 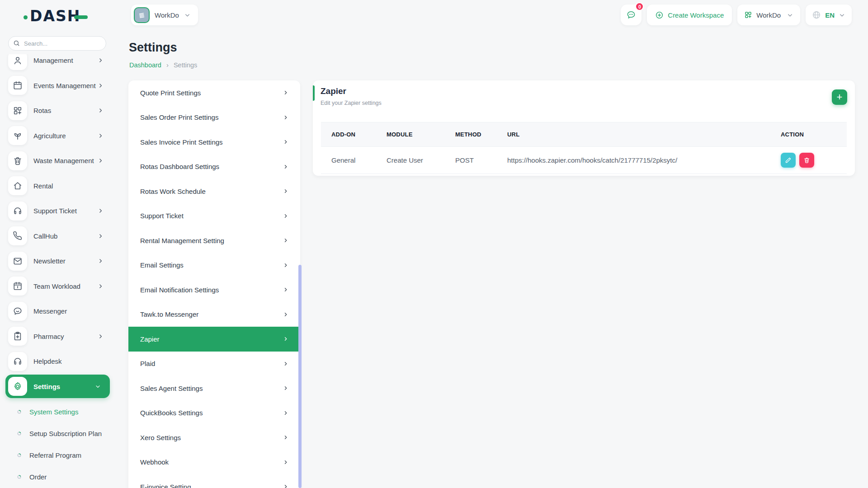 What do you see at coordinates (214, 266) in the screenshot?
I see `settings-nav-item: Email Settings` at bounding box center [214, 266].